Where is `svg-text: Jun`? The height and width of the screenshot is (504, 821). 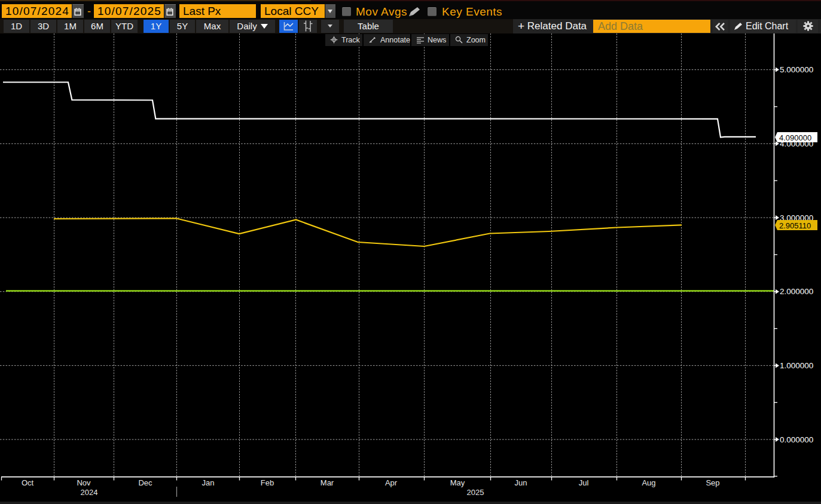 svg-text: Jun is located at coordinates (521, 483).